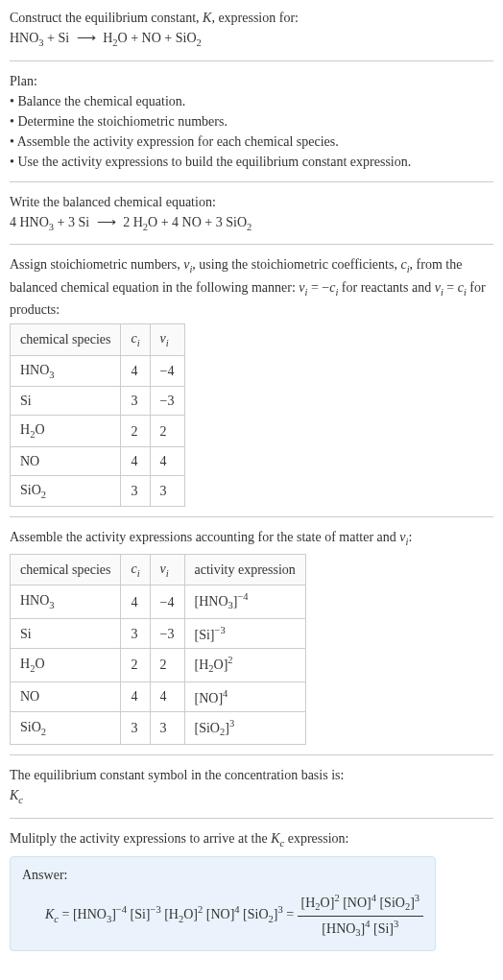  Describe the element at coordinates (192, 223) in the screenshot. I see `species: NO` at that location.